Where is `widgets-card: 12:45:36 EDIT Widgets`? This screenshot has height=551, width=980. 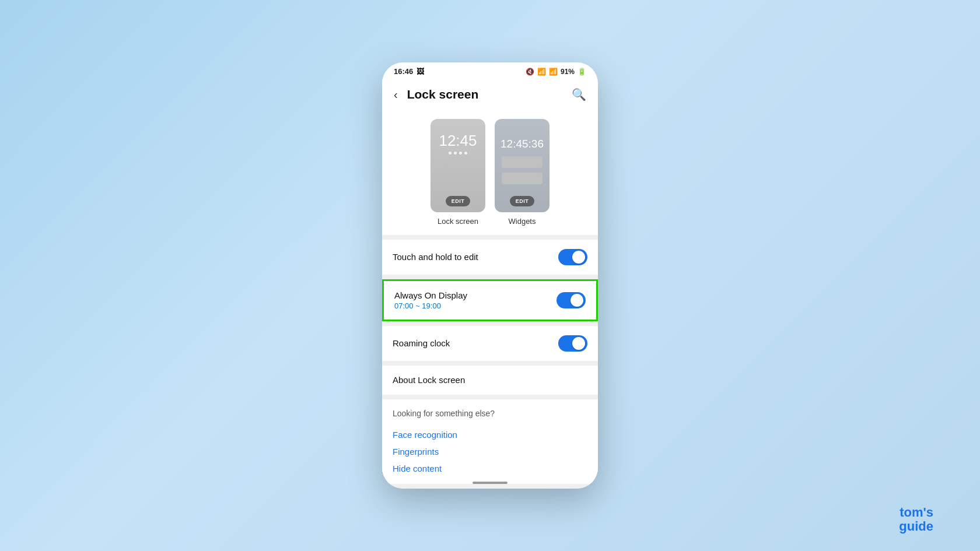 widgets-card: 12:45:36 EDIT Widgets is located at coordinates (522, 173).